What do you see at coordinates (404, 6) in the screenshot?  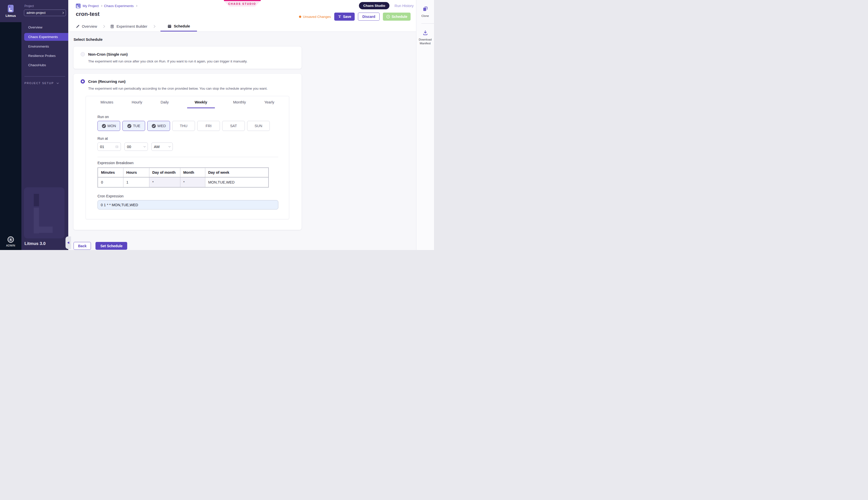 I see `run-history-toggle: Run History` at bounding box center [404, 6].